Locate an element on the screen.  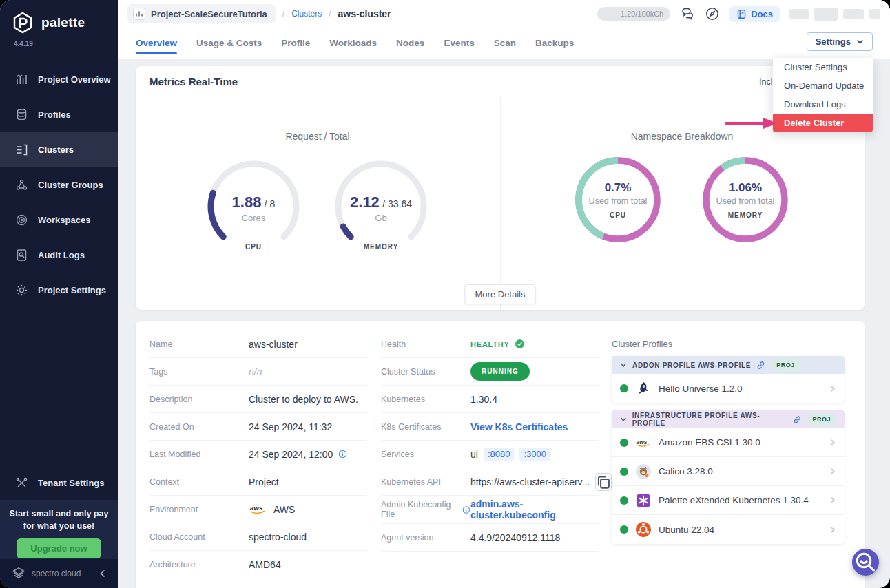
detail-link: admin.aws-cluster.kubeconfig is located at coordinates (535, 510).